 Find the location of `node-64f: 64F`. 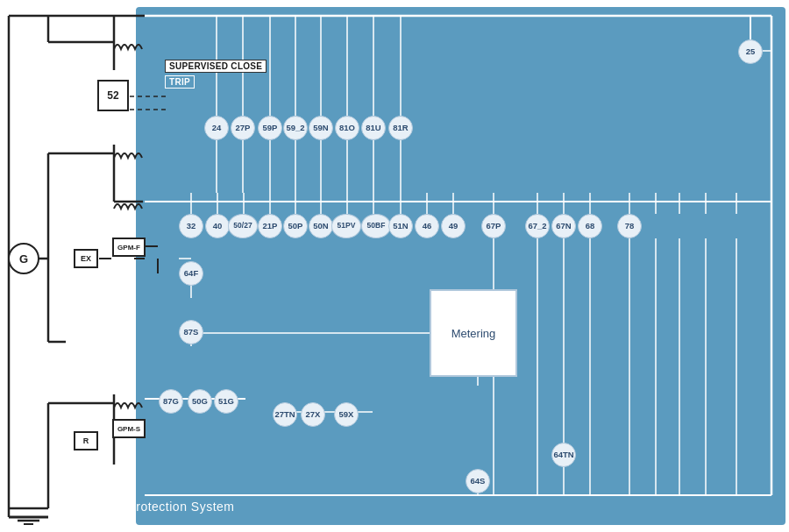

node-64f: 64F is located at coordinates (191, 273).